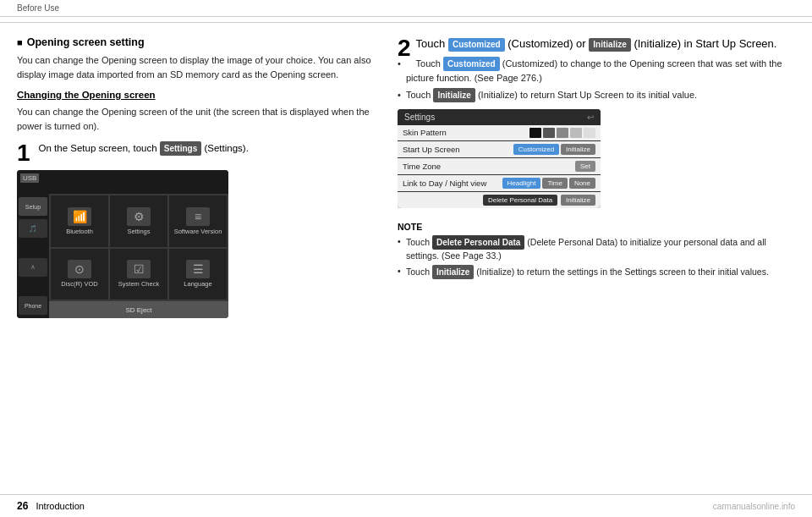 This screenshot has width=812, height=517. What do you see at coordinates (499, 167) in the screenshot?
I see `row-timezone: Time Zone Set` at bounding box center [499, 167].